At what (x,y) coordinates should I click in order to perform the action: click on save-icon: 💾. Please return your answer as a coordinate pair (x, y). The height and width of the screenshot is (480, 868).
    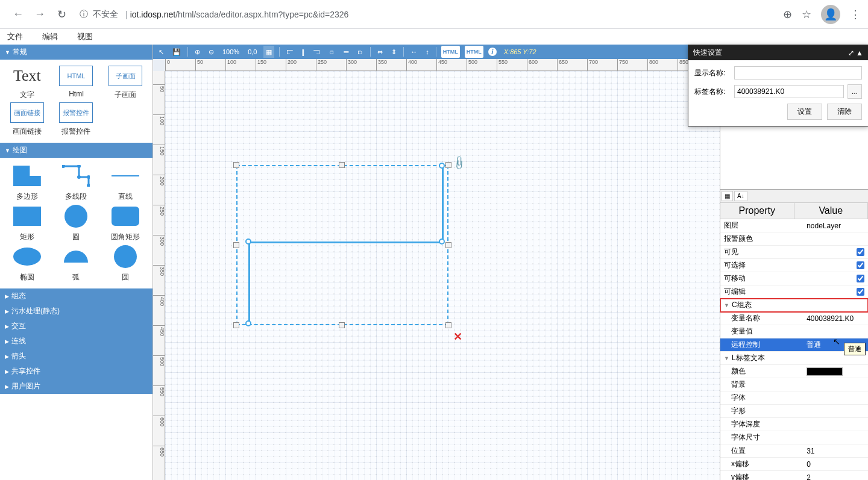
    Looking at the image, I should click on (177, 52).